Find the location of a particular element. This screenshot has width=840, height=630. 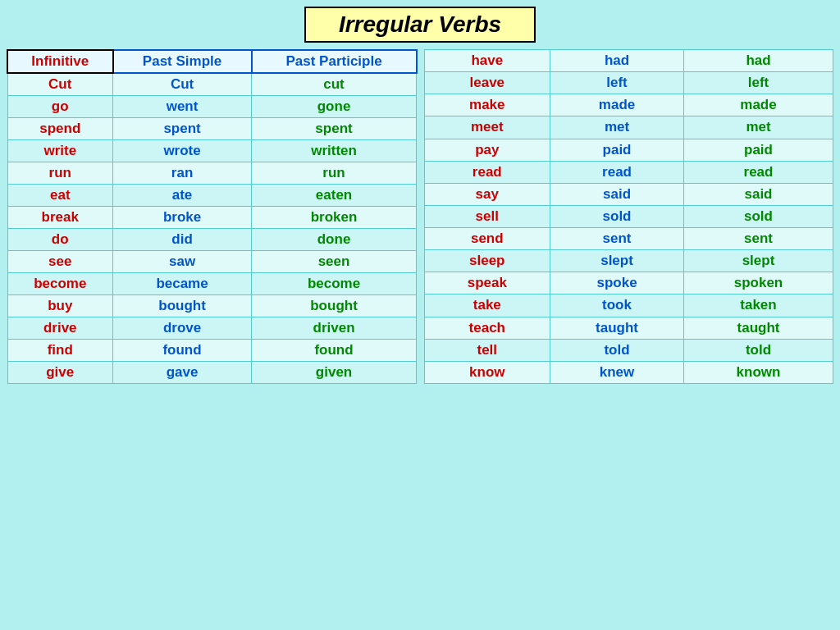

infinitive-cell: go is located at coordinates (61, 107).